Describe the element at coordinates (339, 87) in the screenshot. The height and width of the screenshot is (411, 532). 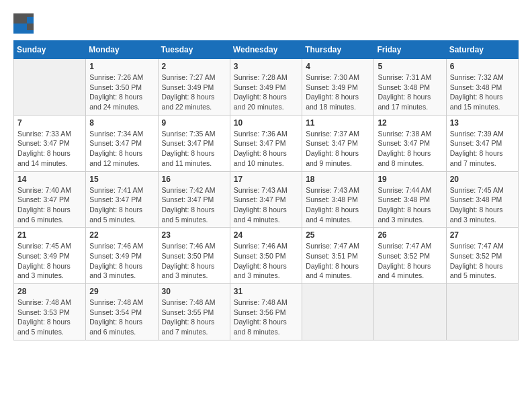
I see `calendar-cell: 4Sunrise: 7:30 AMSunset: 3:49 PMDaylight…` at that location.